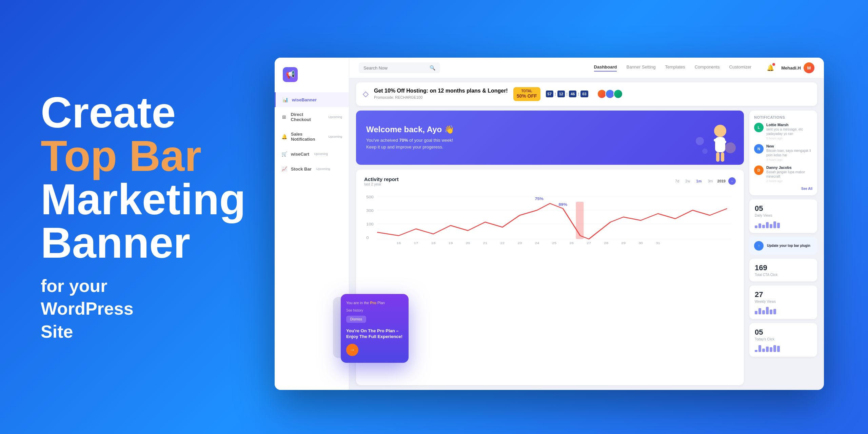 This screenshot has width=868, height=434. I want to click on sidebar-label-stock-bar: Stock Bar, so click(301, 169).